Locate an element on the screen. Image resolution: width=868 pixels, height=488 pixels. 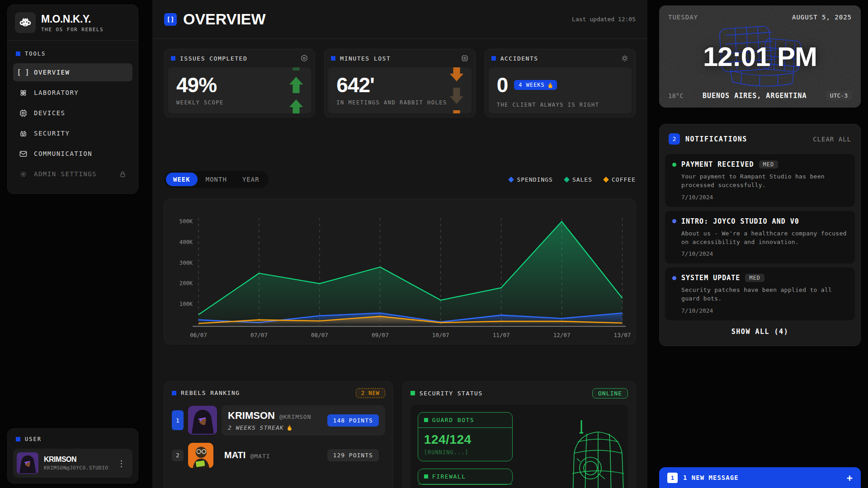
notifications-title: NOTIFICATIONS is located at coordinates (716, 139).